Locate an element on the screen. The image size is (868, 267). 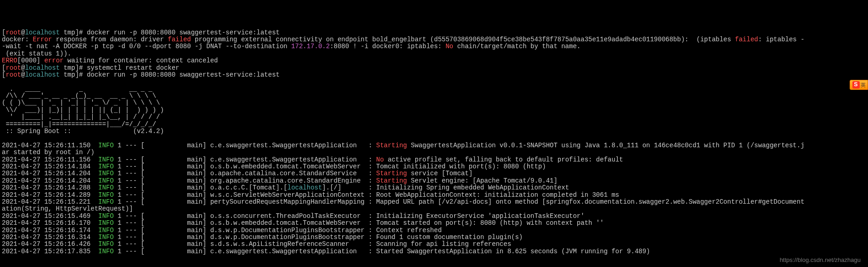
spring-ascii-6: :: Spring Boot :: (v2.4.2) is located at coordinates (434, 131).